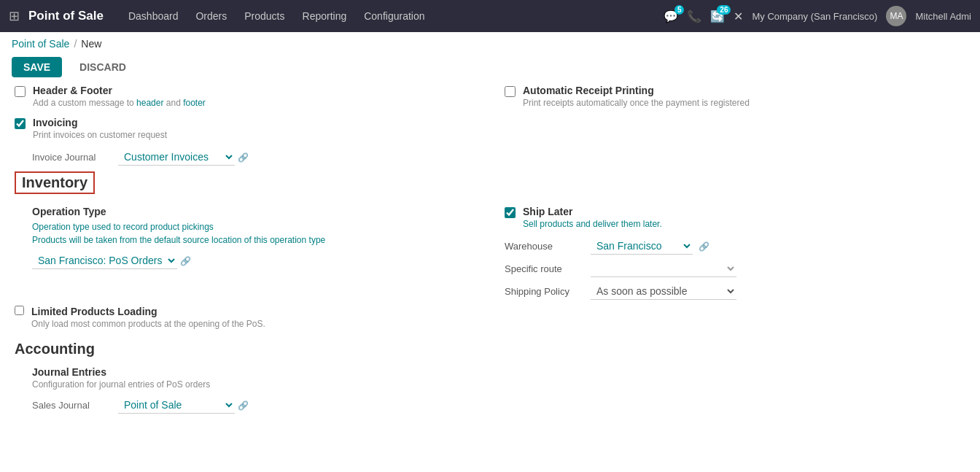  What do you see at coordinates (389, 16) in the screenshot?
I see `topnav-menu: Dashboard Orders Products Reporting Conf…` at bounding box center [389, 16].